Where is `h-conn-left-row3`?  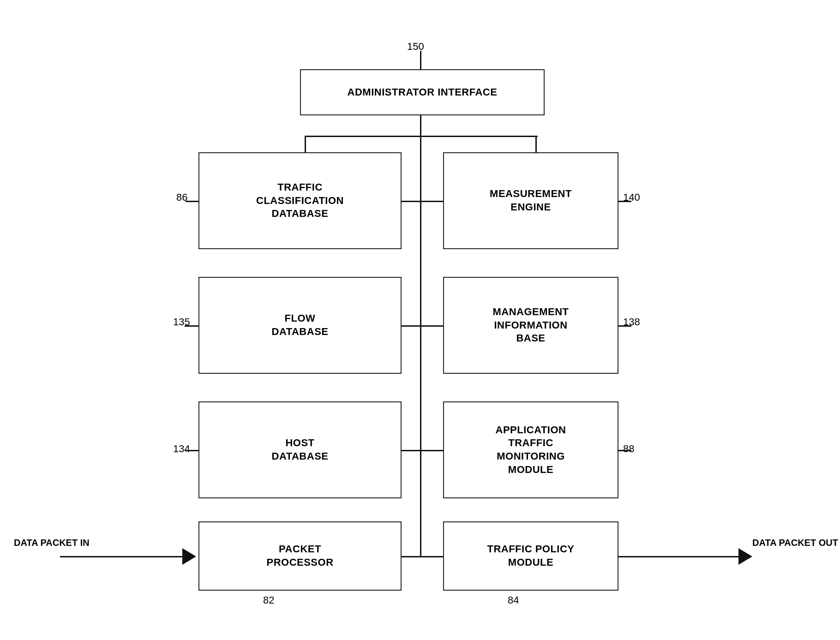
h-conn-left-row3 is located at coordinates (411, 450).